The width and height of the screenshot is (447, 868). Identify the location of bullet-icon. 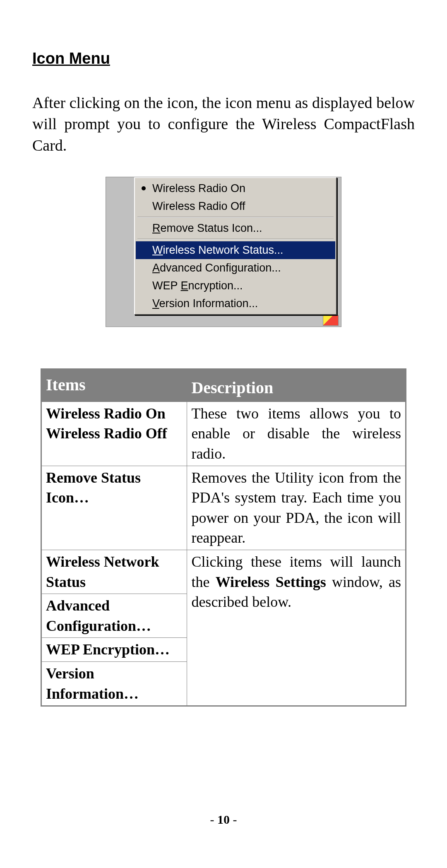
(144, 188).